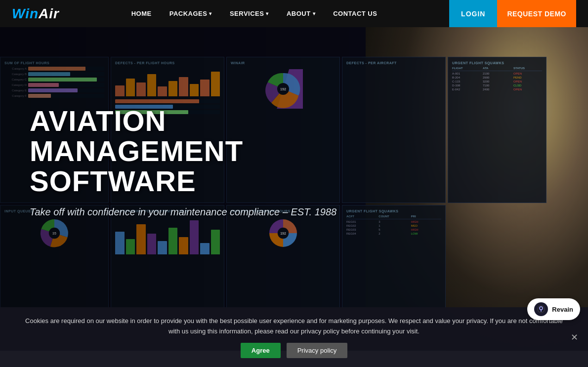 Image resolution: width=588 pixels, height=367 pixels. What do you see at coordinates (283, 233) in the screenshot?
I see `pie-chart-3: 192` at bounding box center [283, 233].